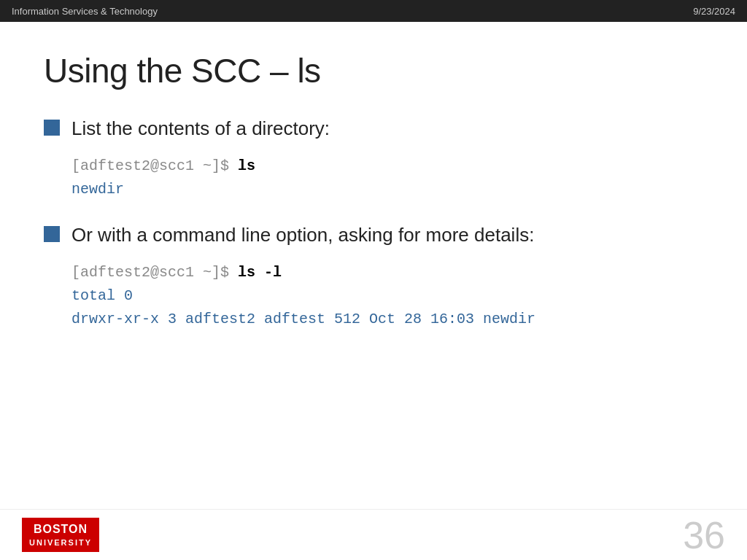 This screenshot has width=747, height=560. I want to click on code-prompt-1: [adftest2@scc1 ~]$, so click(155, 166).